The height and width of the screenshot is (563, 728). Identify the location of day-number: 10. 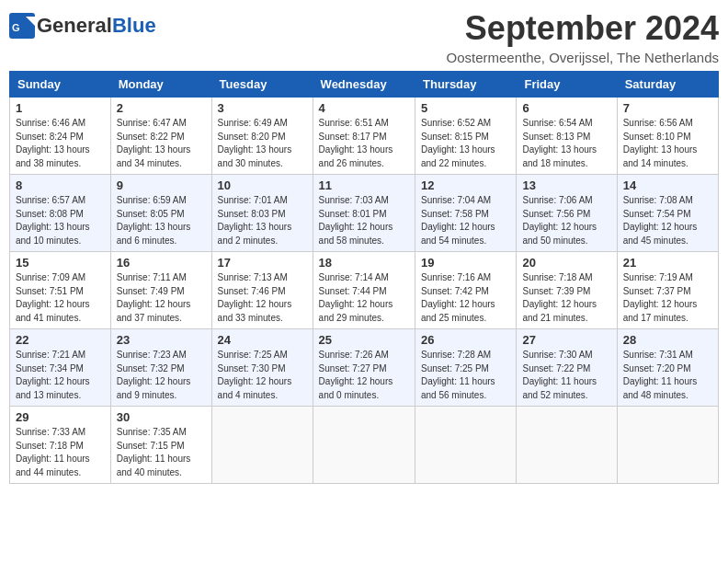
(263, 186).